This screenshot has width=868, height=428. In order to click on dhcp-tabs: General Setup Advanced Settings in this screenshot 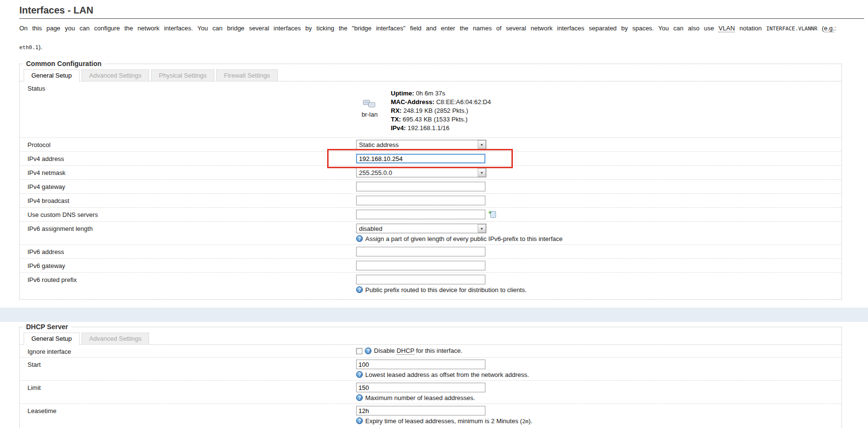, I will do `click(430, 337)`.